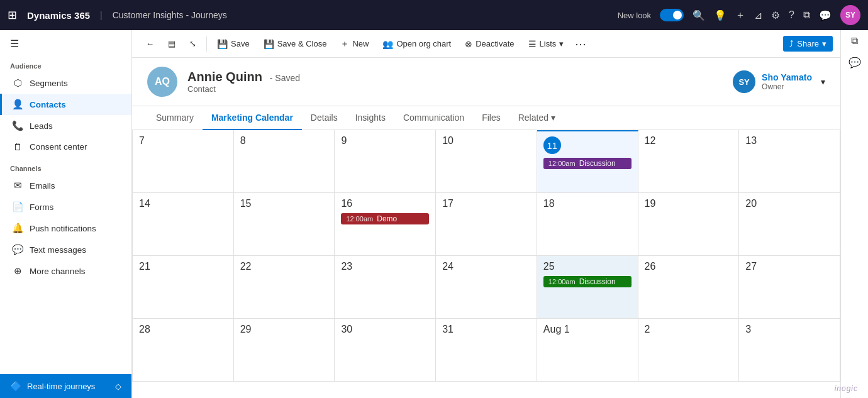  I want to click on sidebar-item-segments: ⬡ Segments, so click(65, 83).